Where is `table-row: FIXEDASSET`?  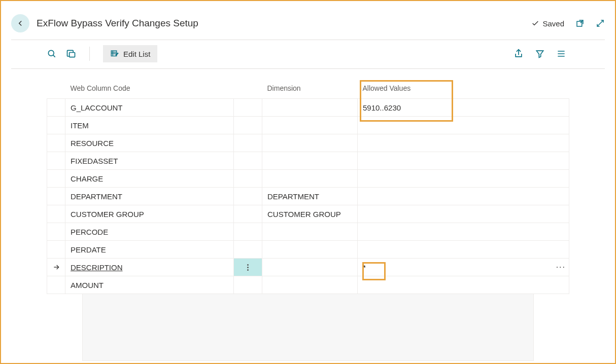 table-row: FIXEDASSET is located at coordinates (309, 161).